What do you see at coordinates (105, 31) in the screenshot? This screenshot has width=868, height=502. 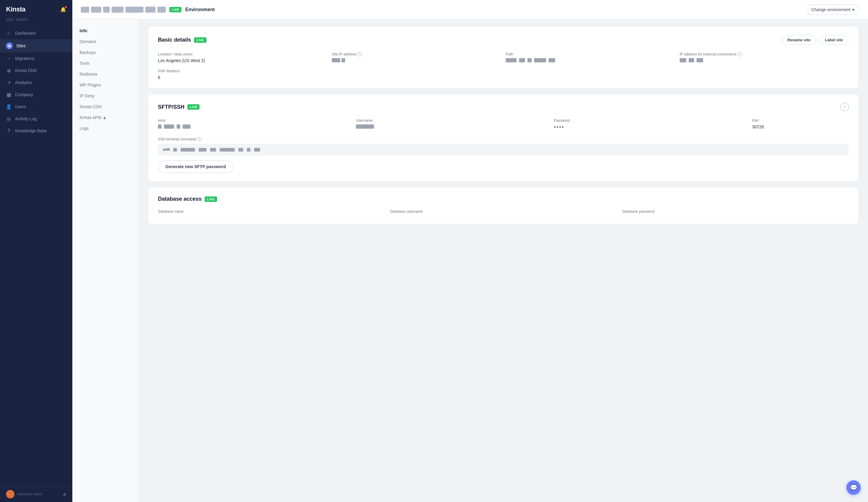 I see `sec-nav-info: Info` at bounding box center [105, 31].